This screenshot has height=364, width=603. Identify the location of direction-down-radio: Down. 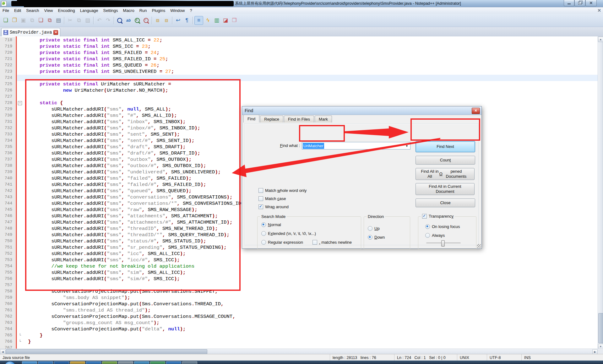
(376, 237).